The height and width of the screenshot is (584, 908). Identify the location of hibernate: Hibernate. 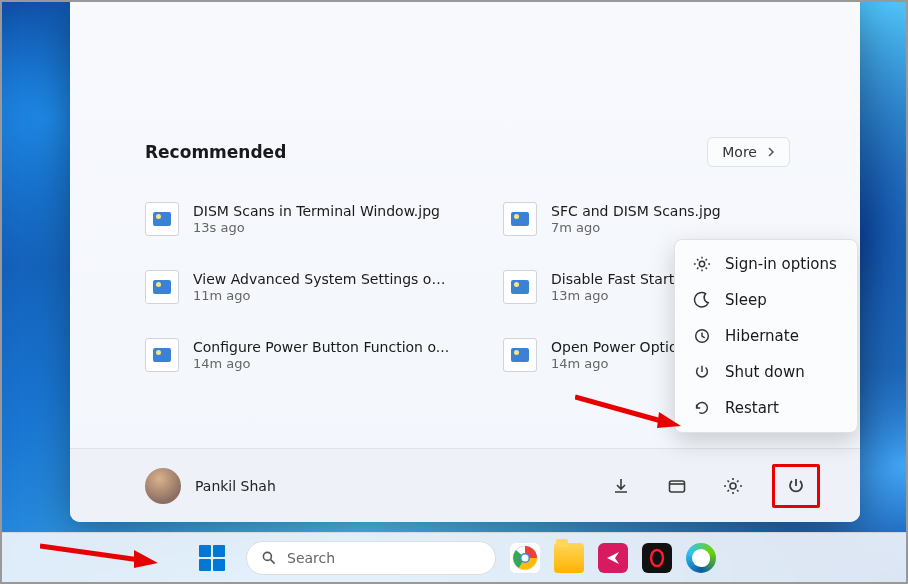
(766, 336).